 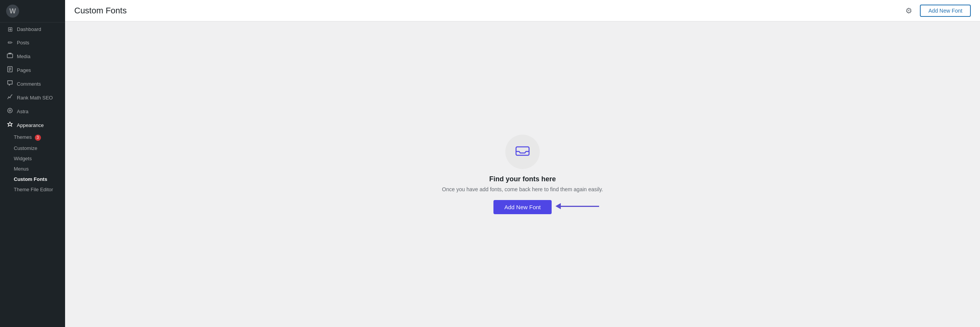 What do you see at coordinates (30, 125) in the screenshot?
I see `sidebar-item-label: Appearance` at bounding box center [30, 125].